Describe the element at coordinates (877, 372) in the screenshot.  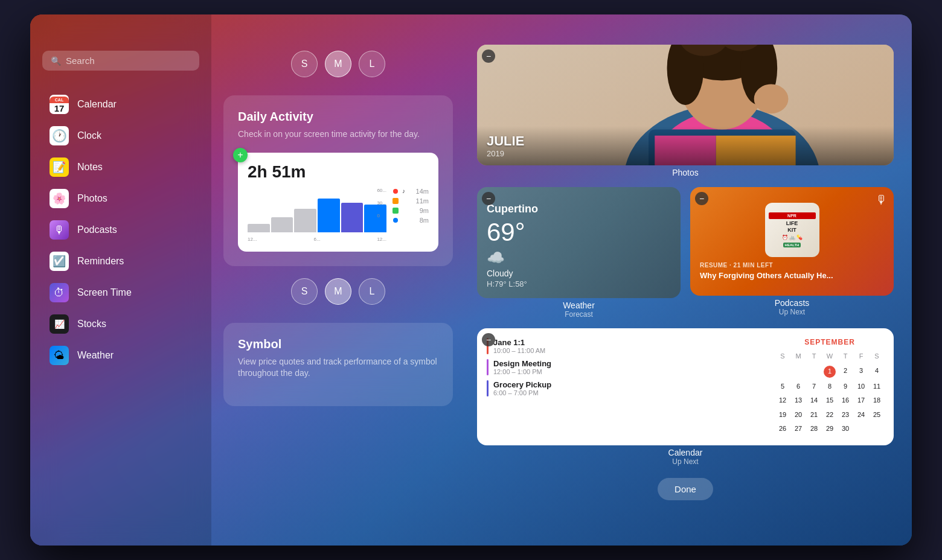
I see `cal-cell-4: 4` at that location.